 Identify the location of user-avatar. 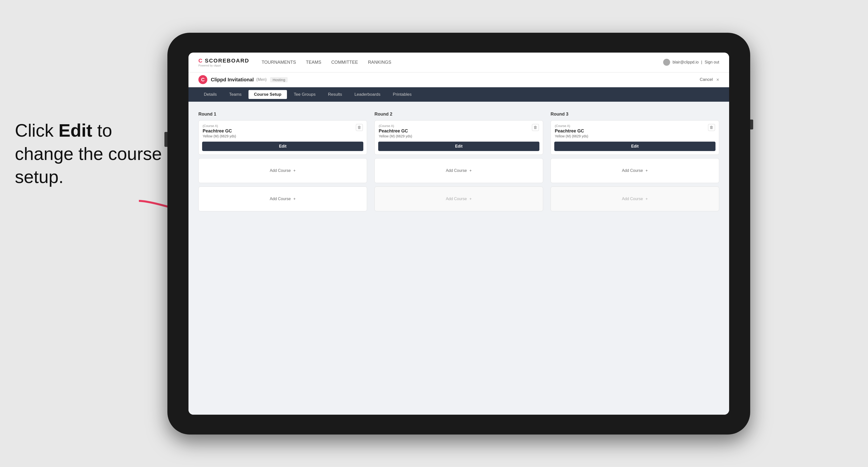
(666, 62).